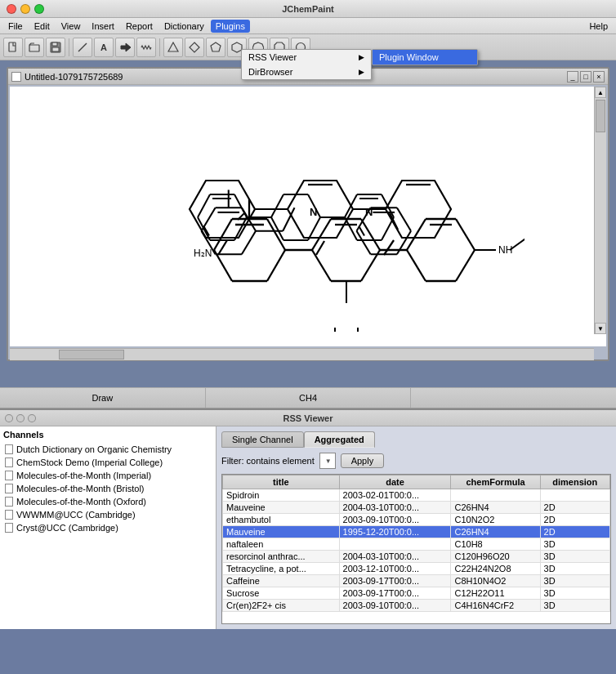 The image size is (616, 674). Describe the element at coordinates (417, 533) in the screenshot. I see `table-row: Mauveine1995-12-20T00:0...C26HN42D` at that location.